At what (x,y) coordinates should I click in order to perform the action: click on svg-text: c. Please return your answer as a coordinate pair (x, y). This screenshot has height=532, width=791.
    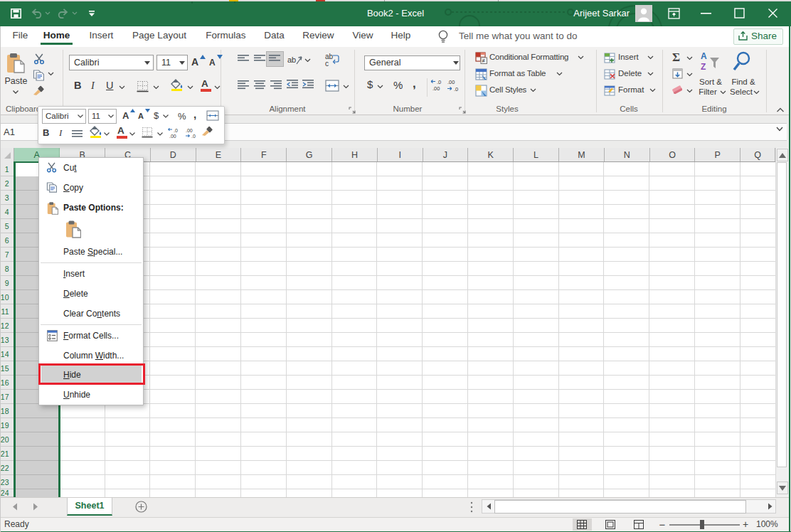
    Looking at the image, I should click on (327, 63).